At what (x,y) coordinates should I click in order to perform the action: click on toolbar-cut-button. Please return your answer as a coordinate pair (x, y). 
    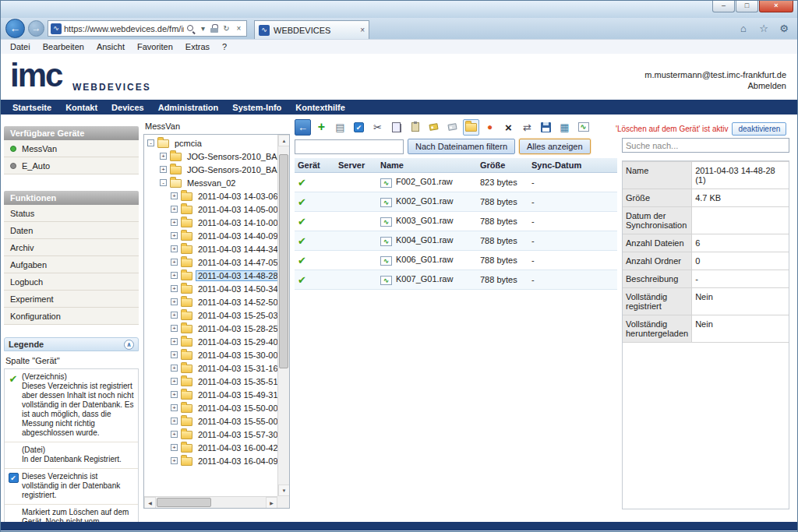
    Looking at the image, I should click on (377, 128).